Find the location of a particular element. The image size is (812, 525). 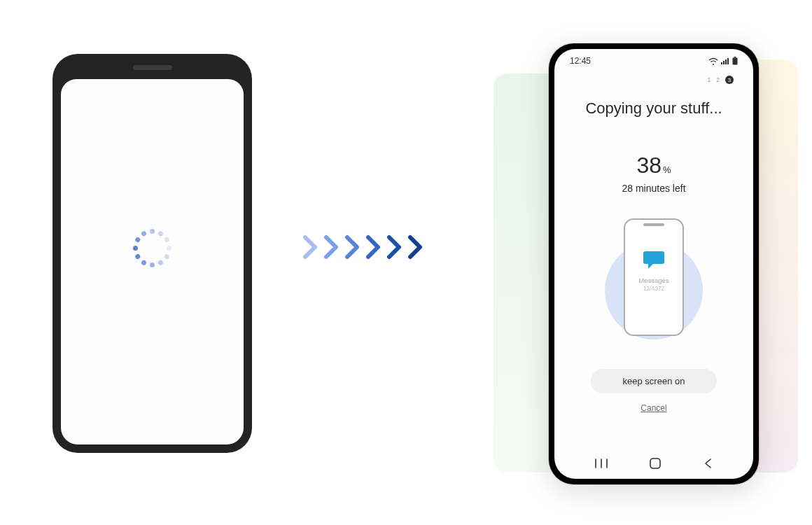

loading-spinner-icon is located at coordinates (153, 248).